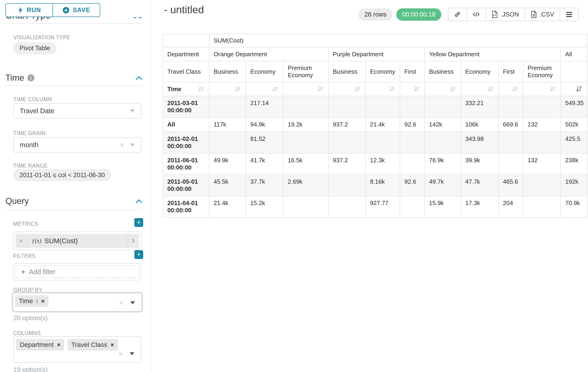  Describe the element at coordinates (505, 14) in the screenshot. I see `export-json-button: .JSON` at that location.